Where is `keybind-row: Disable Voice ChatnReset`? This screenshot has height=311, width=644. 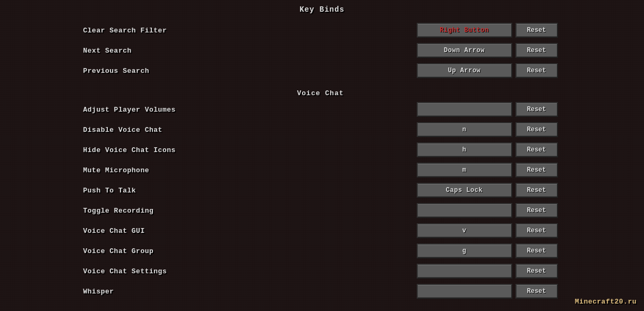 keybind-row: Disable Voice ChatnReset is located at coordinates (321, 130).